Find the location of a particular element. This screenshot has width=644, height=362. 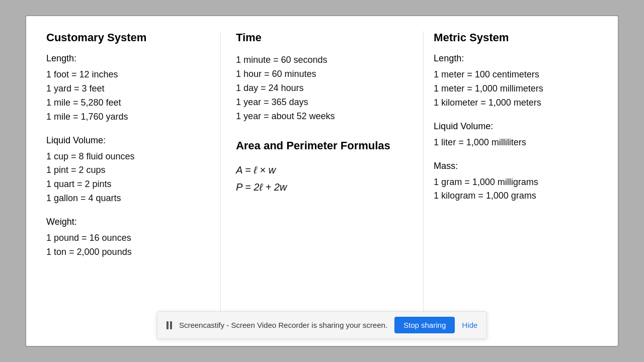

customary-liquid-label: Liquid Volume: is located at coordinates (128, 141).